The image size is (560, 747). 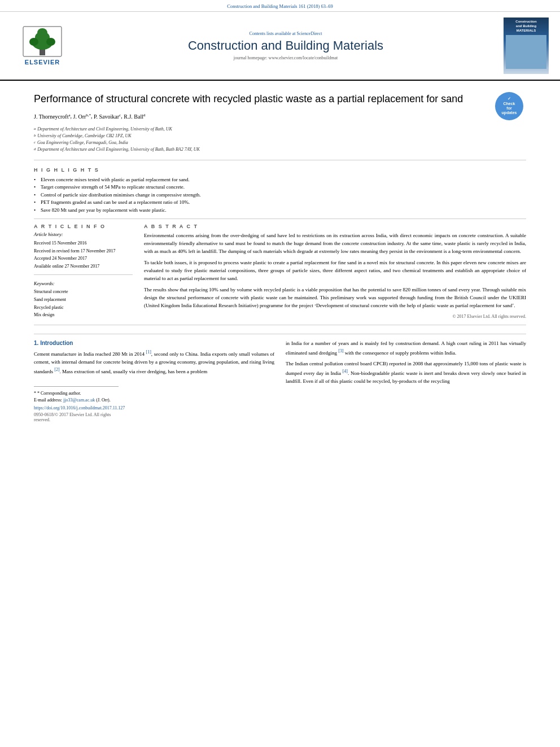 I want to click on keywords-block: Keywords: Structural concrete Sand repla…, so click(x=84, y=299).